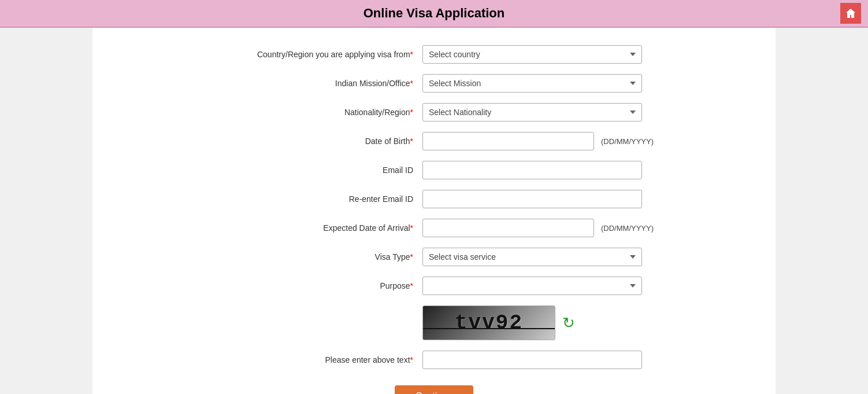 This screenshot has width=868, height=394. Describe the element at coordinates (489, 323) in the screenshot. I see `captcha-image: tvv92` at that location.